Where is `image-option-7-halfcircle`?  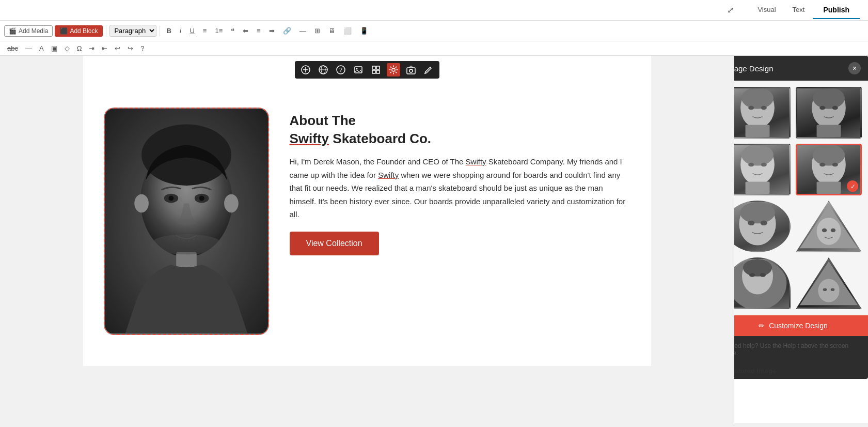 image-option-7-halfcircle is located at coordinates (762, 283).